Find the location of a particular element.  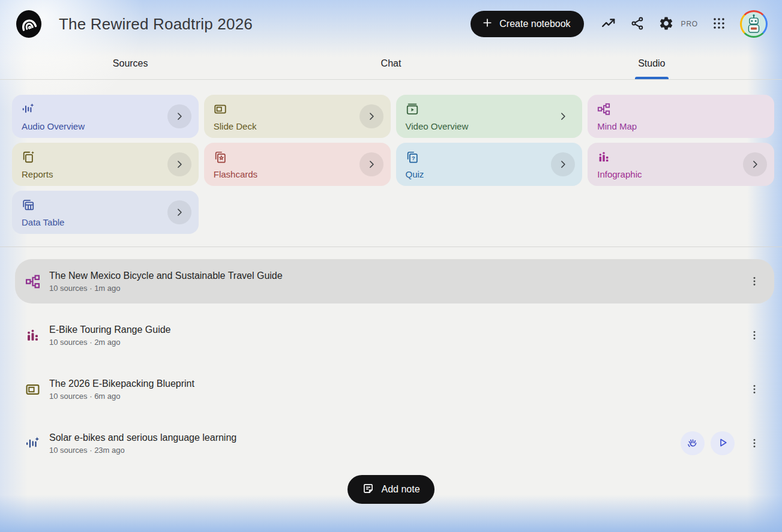

notebooklm-logo is located at coordinates (29, 24).